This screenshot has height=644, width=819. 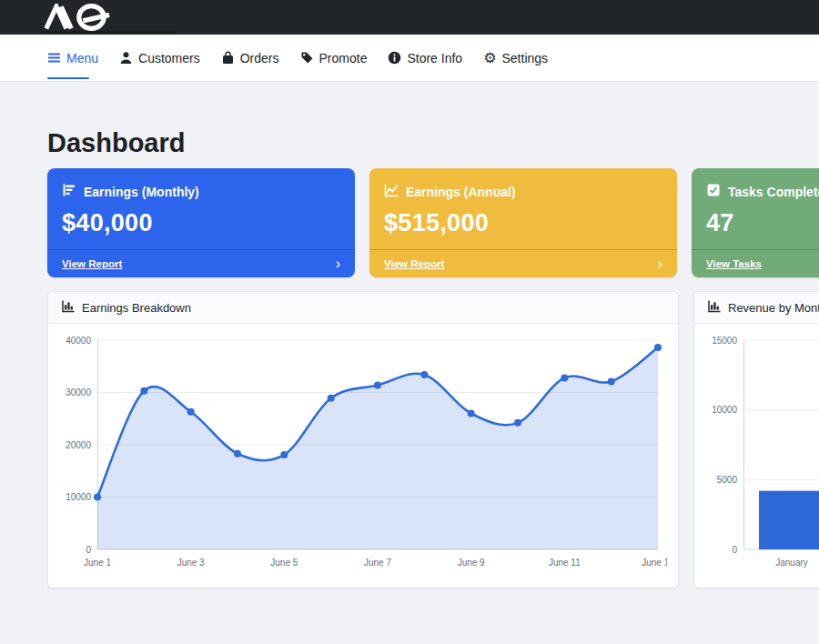 I want to click on svg-text: 40000, so click(x=78, y=340).